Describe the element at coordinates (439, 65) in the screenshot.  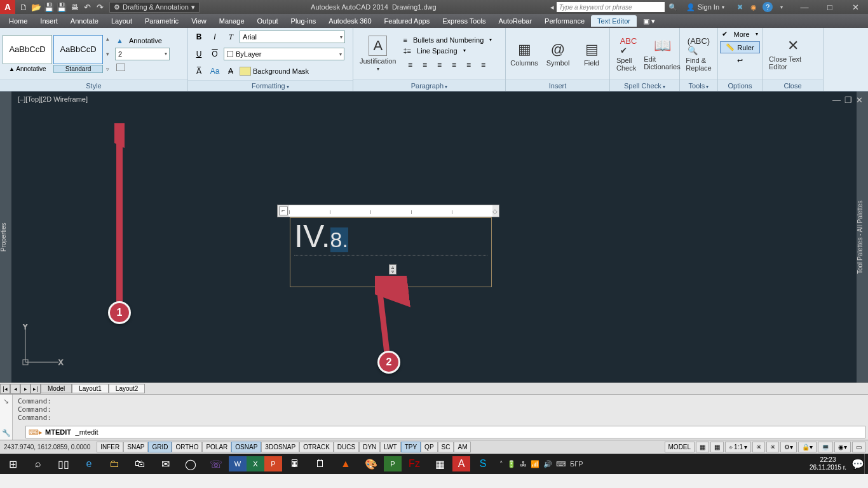
I see `align-right-button: ≡` at that location.